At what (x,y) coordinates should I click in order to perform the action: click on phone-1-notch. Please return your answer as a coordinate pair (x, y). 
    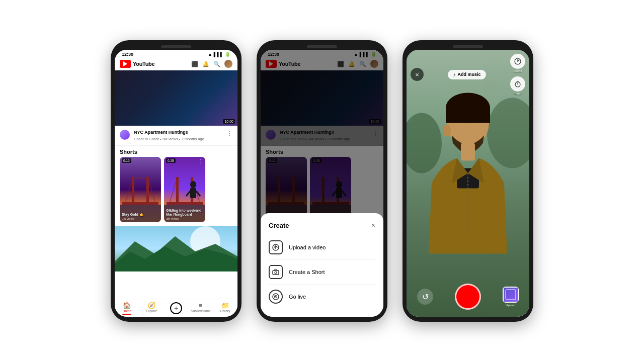
    Looking at the image, I should click on (176, 47).